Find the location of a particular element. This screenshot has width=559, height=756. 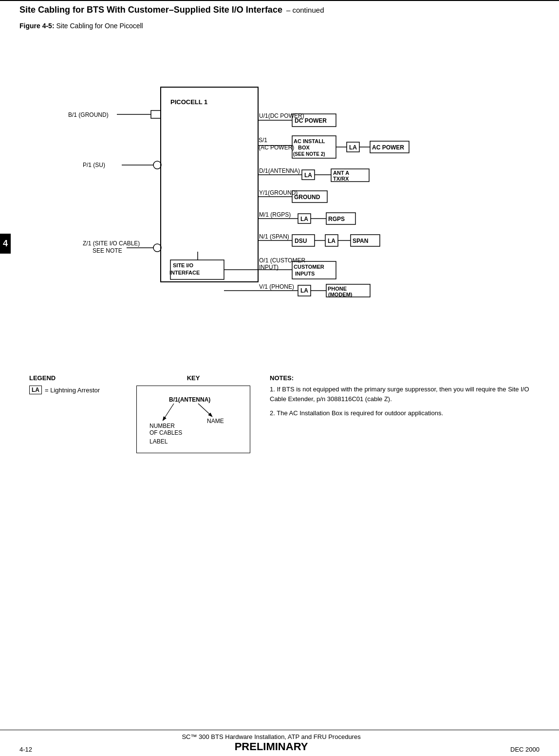

key-svg: B/1(ANTENNA) NAME NUMBER OF CABLES LABE is located at coordinates (193, 418).